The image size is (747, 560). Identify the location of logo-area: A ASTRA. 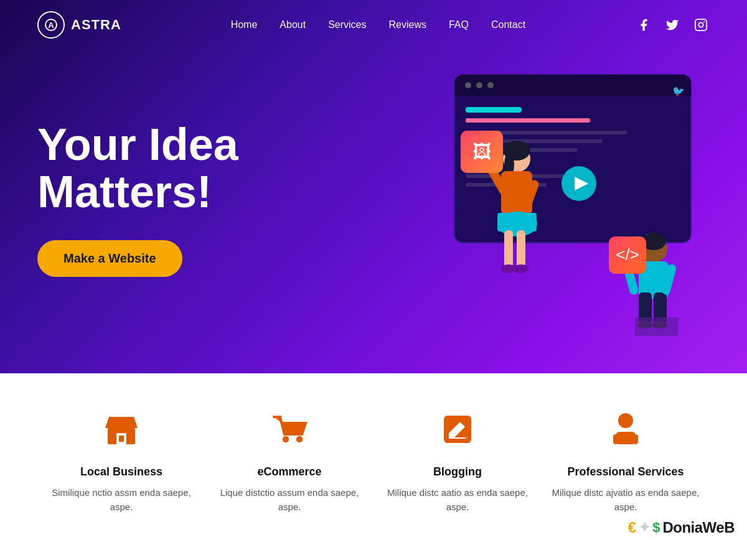
(80, 25).